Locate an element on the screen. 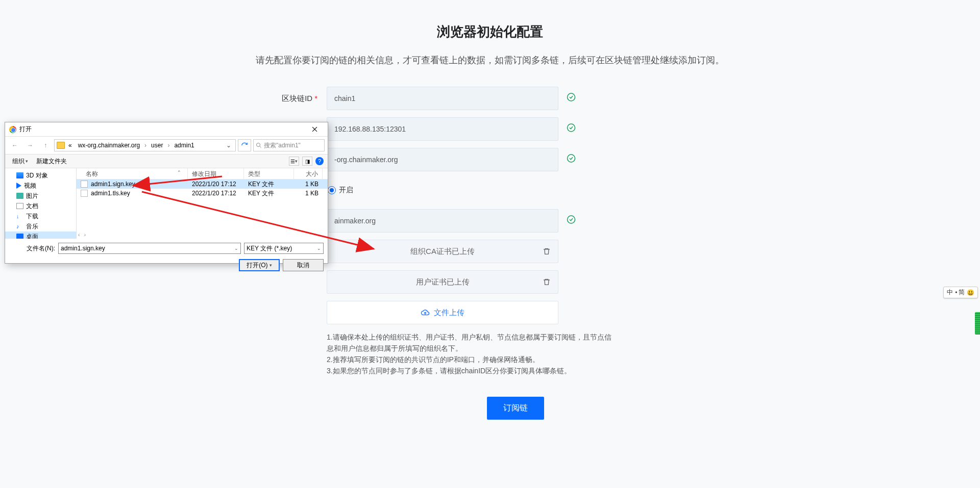 This screenshot has height=488, width=980. breadcrumb-seg: wx-org.chainmaker.org is located at coordinates (109, 145).